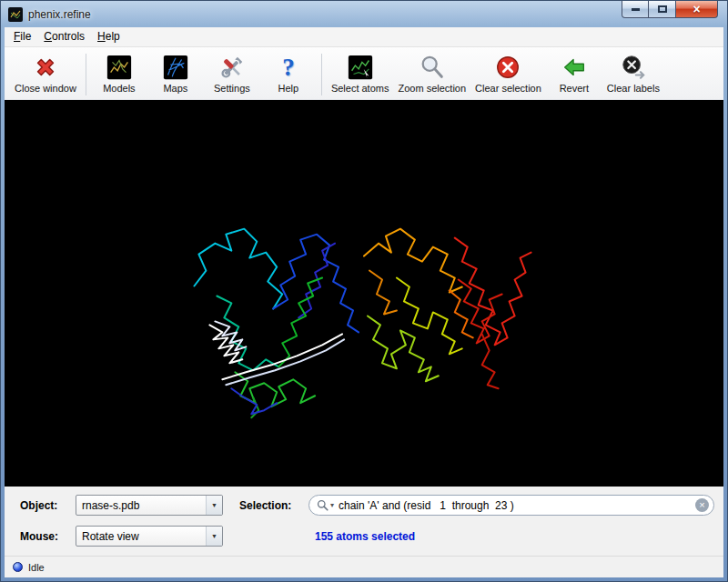 The height and width of the screenshot is (582, 728). What do you see at coordinates (633, 67) in the screenshot?
I see `clear-labels-icon` at bounding box center [633, 67].